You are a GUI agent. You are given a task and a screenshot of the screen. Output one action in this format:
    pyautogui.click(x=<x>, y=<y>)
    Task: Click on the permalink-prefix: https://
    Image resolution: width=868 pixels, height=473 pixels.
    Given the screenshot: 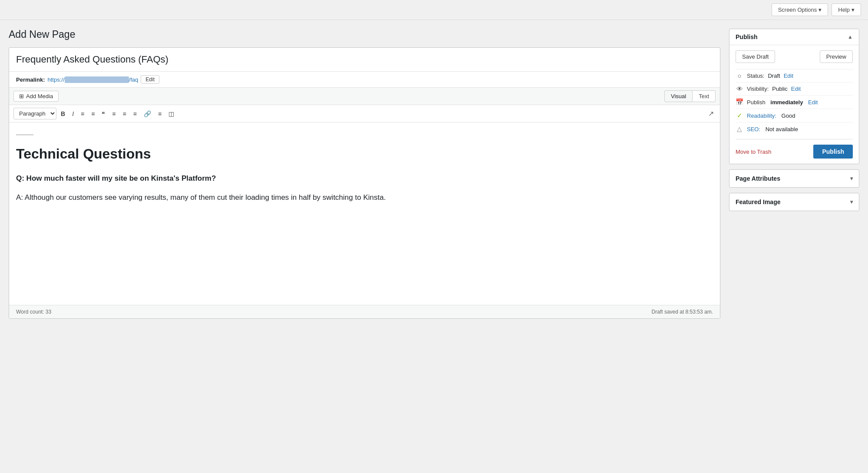 What is the action you would take?
    pyautogui.click(x=56, y=80)
    